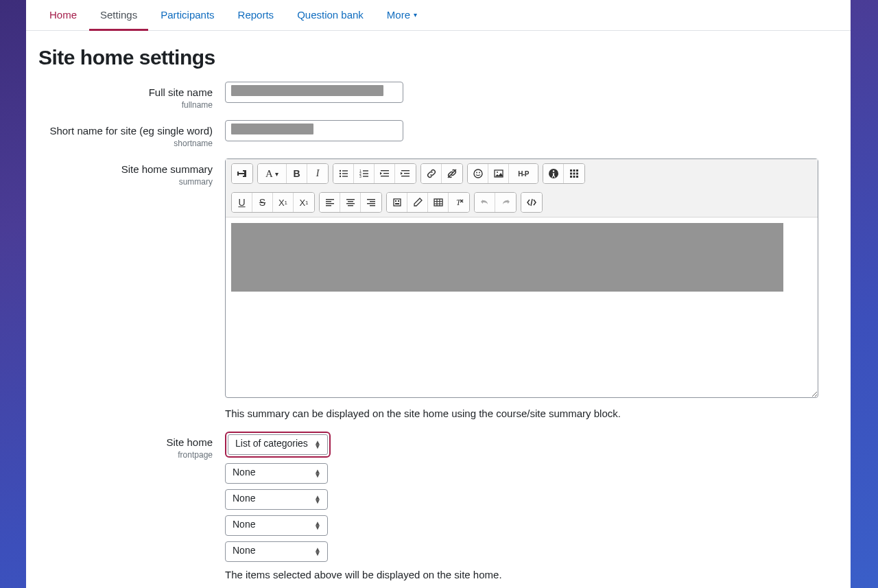  I want to click on accessibility-button, so click(554, 174).